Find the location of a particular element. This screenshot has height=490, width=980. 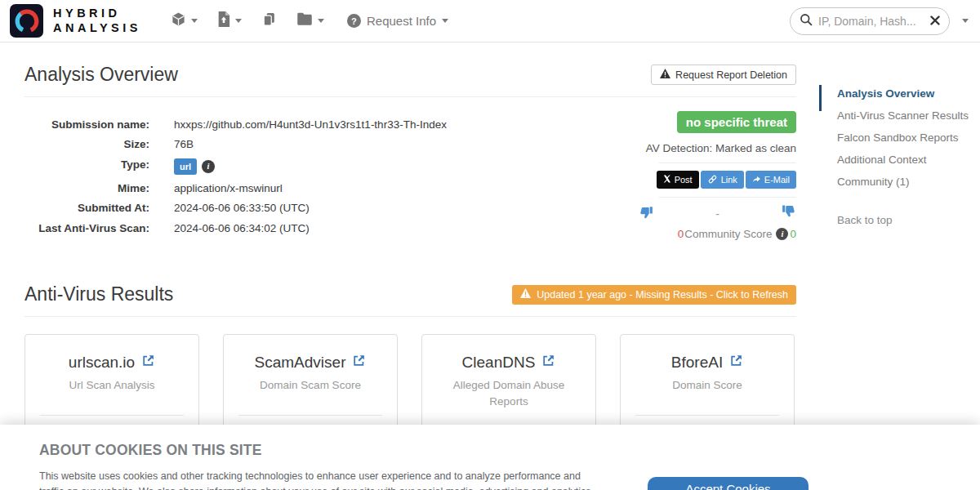

thumbs-down-icon is located at coordinates (646, 214).